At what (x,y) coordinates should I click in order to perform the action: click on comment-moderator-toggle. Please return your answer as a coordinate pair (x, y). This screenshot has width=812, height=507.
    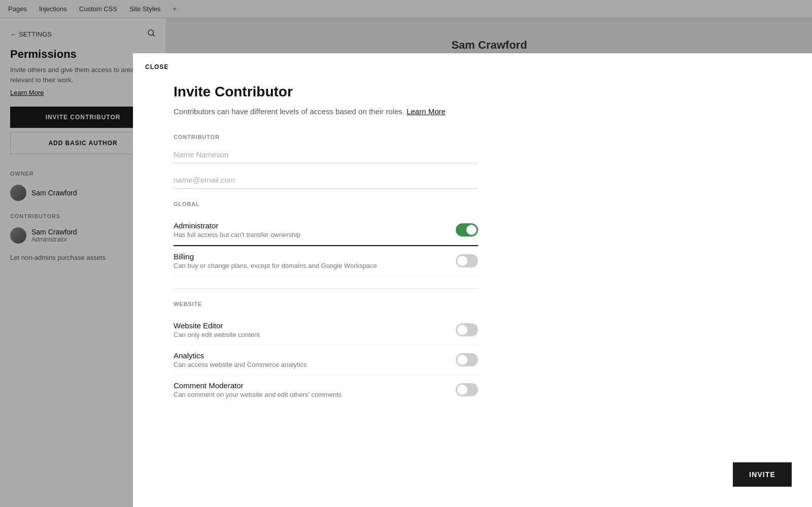
    Looking at the image, I should click on (467, 390).